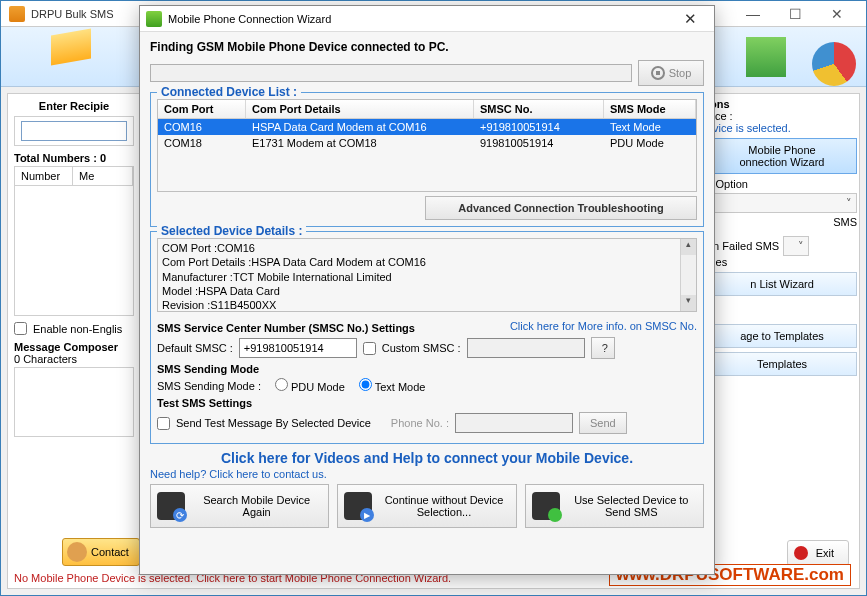 The image size is (867, 596). I want to click on pdu-mode-radio: PDU Mode, so click(310, 386).